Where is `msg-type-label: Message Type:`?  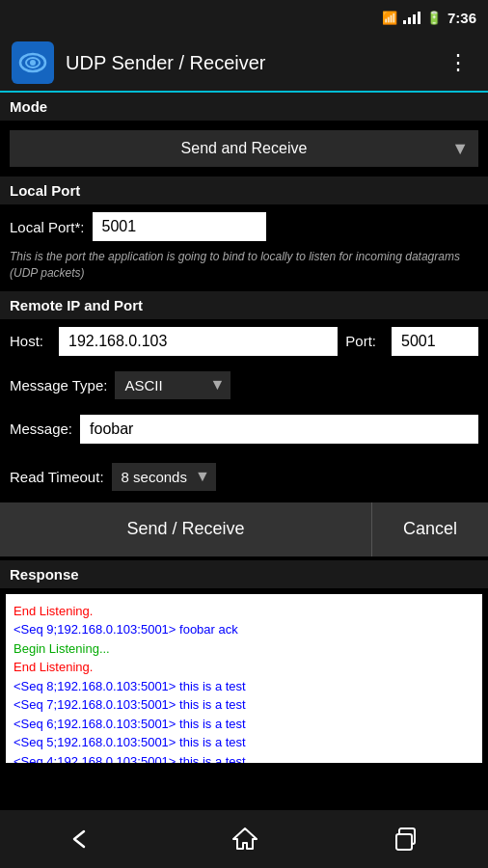
msg-type-label: Message Type: is located at coordinates (58, 386).